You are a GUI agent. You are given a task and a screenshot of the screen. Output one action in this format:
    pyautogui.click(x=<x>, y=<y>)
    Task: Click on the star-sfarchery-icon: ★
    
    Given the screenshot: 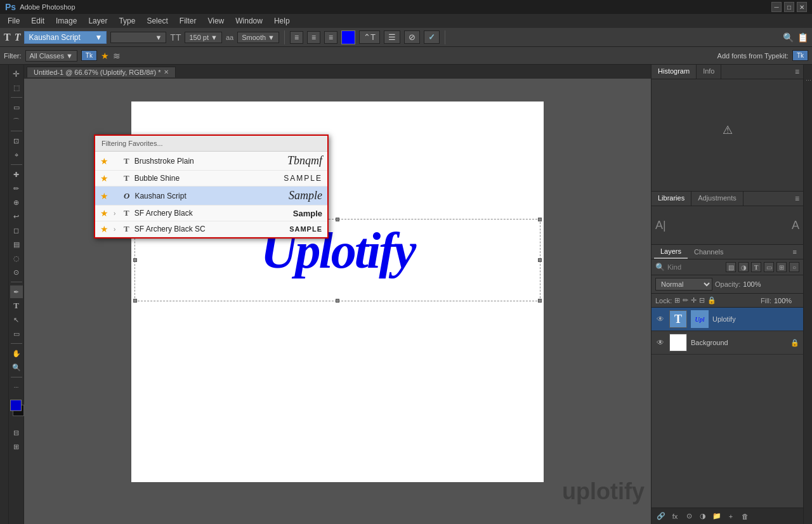 What is the action you would take?
    pyautogui.click(x=104, y=213)
    